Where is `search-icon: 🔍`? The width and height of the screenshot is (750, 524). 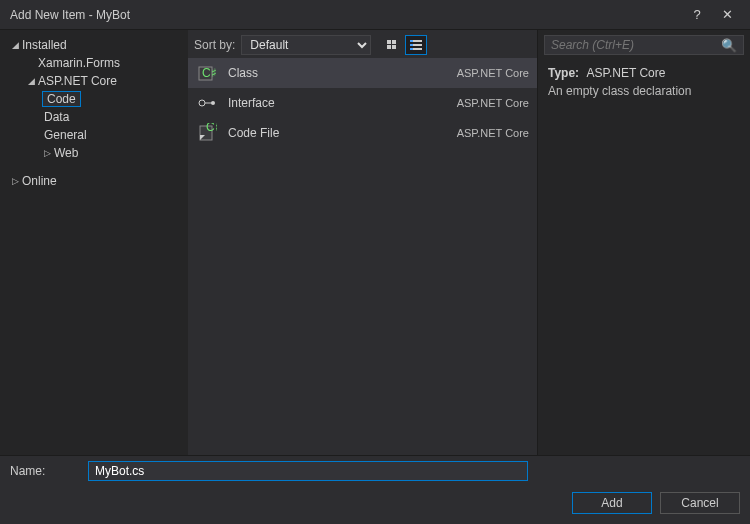
search-icon: 🔍 is located at coordinates (727, 46).